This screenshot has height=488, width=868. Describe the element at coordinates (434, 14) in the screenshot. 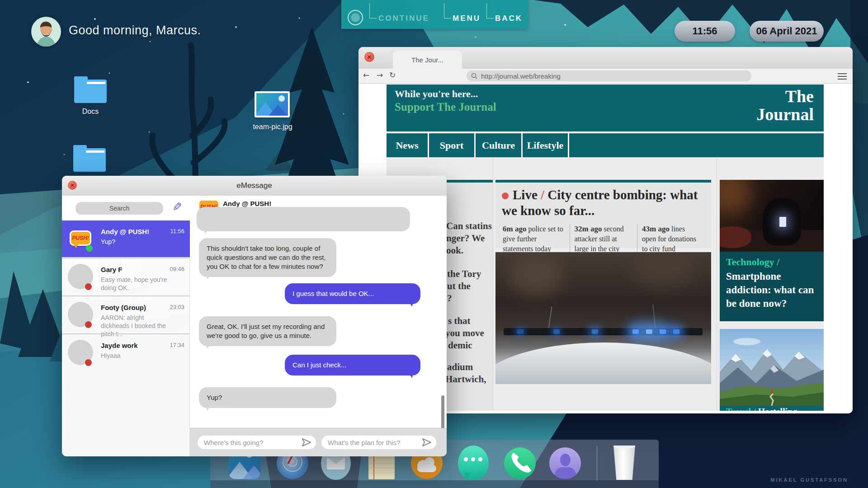

I see `game-overlay-menu: CONTINUE MENU BACK` at that location.